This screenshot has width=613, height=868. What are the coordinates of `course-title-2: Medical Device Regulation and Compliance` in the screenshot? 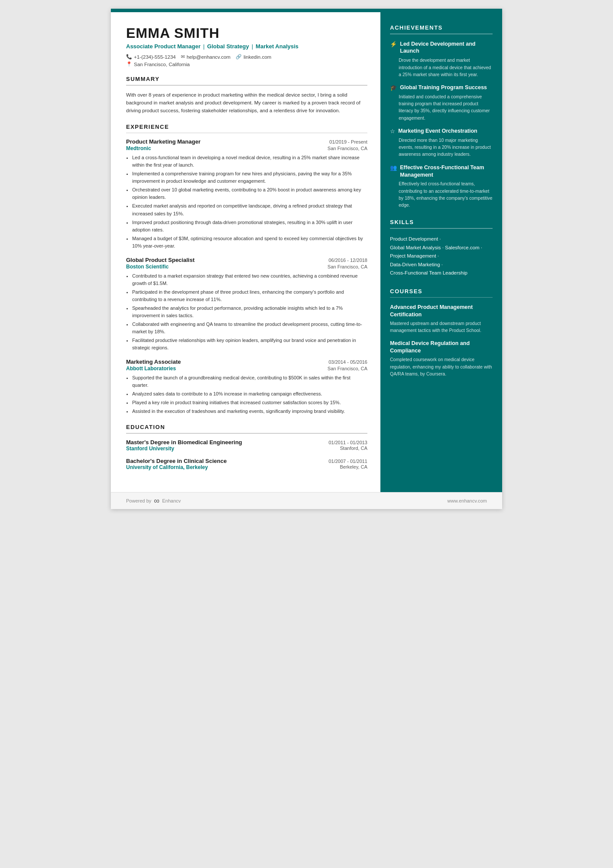 It's located at (441, 347).